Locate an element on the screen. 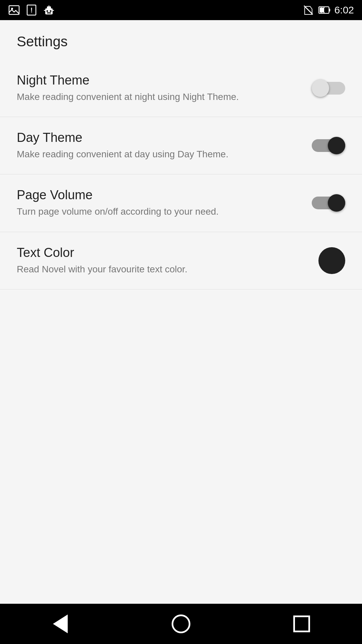 The image size is (362, 644). day-theme-text: Day Theme Make reading convenient at day… is located at coordinates (158, 146).